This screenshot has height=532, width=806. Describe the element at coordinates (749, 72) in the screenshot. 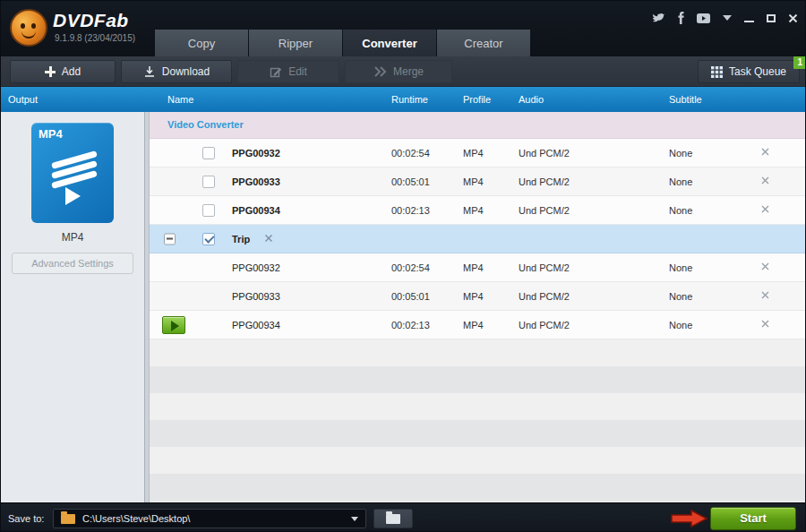

I see `task-queue-button: Task Queue` at that location.